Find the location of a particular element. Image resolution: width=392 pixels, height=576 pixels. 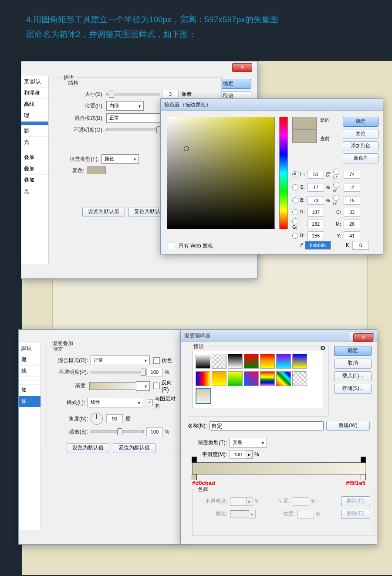

color-field is located at coordinates (221, 173).